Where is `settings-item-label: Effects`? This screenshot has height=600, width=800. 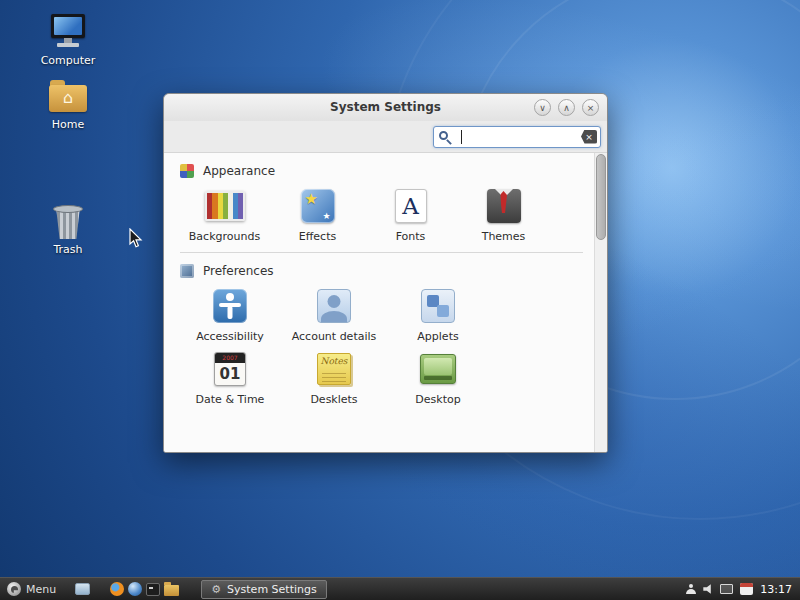
settings-item-label: Effects is located at coordinates (318, 236).